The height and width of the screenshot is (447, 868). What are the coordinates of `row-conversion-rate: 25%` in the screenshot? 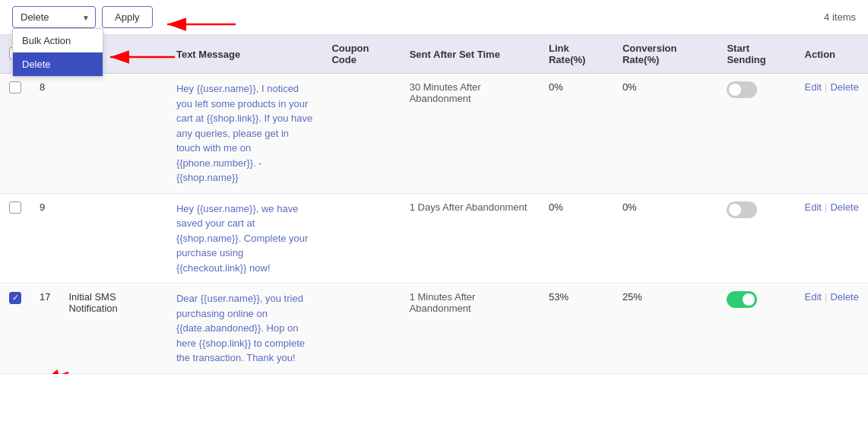 It's located at (666, 328).